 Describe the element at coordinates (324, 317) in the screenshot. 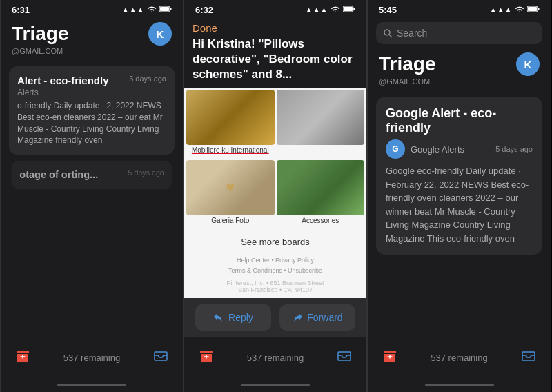

I see `forward-label: Forward` at that location.